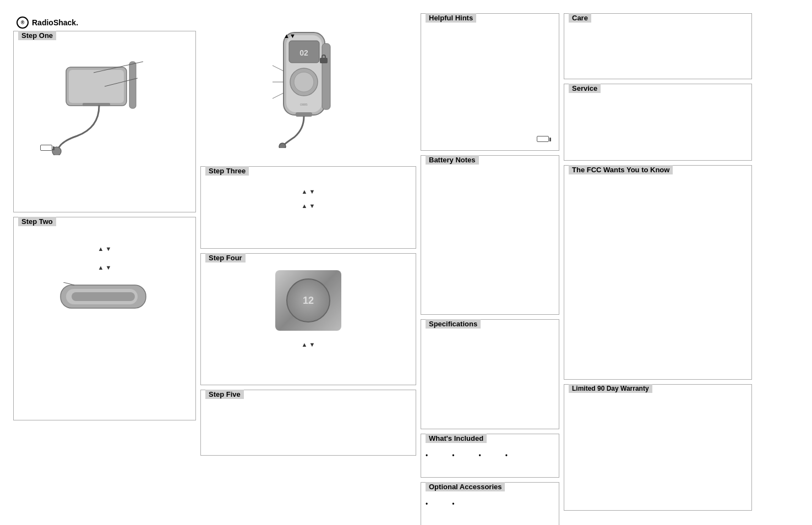 The height and width of the screenshot is (525, 812). What do you see at coordinates (658, 46) in the screenshot?
I see `care-section: Care` at bounding box center [658, 46].